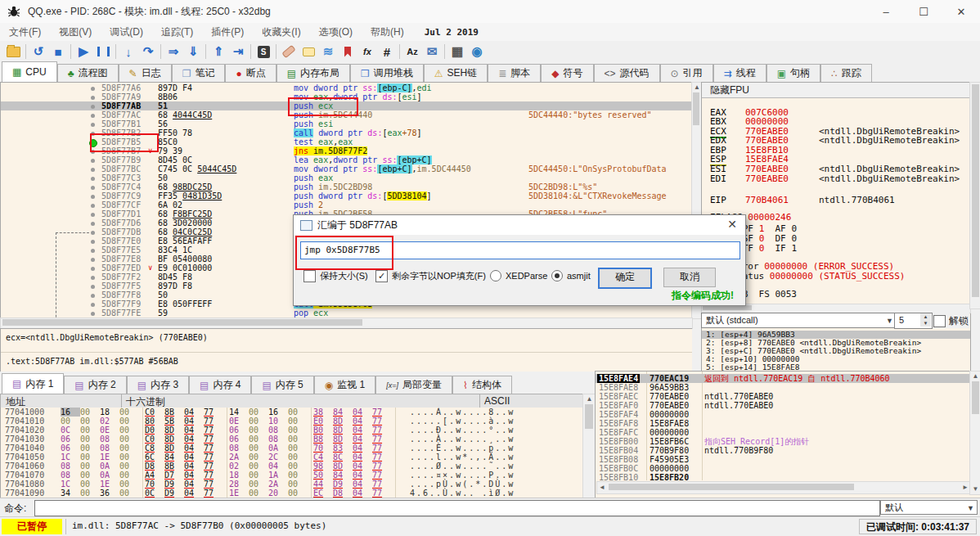  I want to click on run-to-user-code-icon: ⇥, so click(238, 52).